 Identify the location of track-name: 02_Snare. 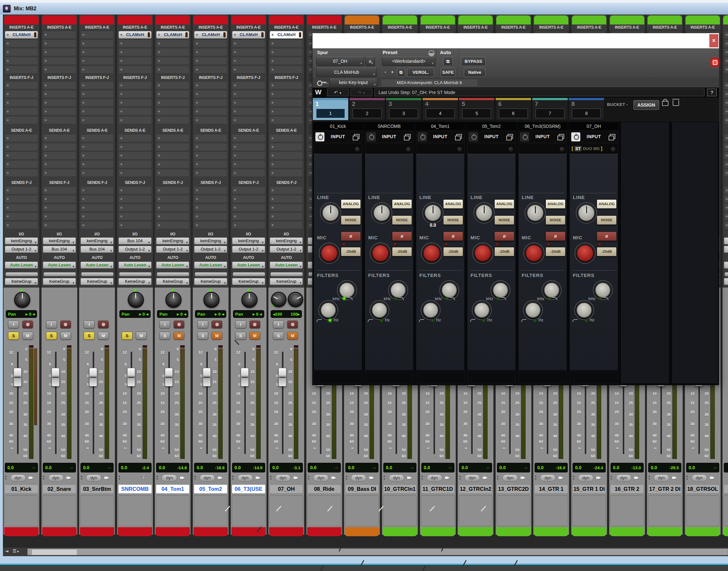
(59, 489).